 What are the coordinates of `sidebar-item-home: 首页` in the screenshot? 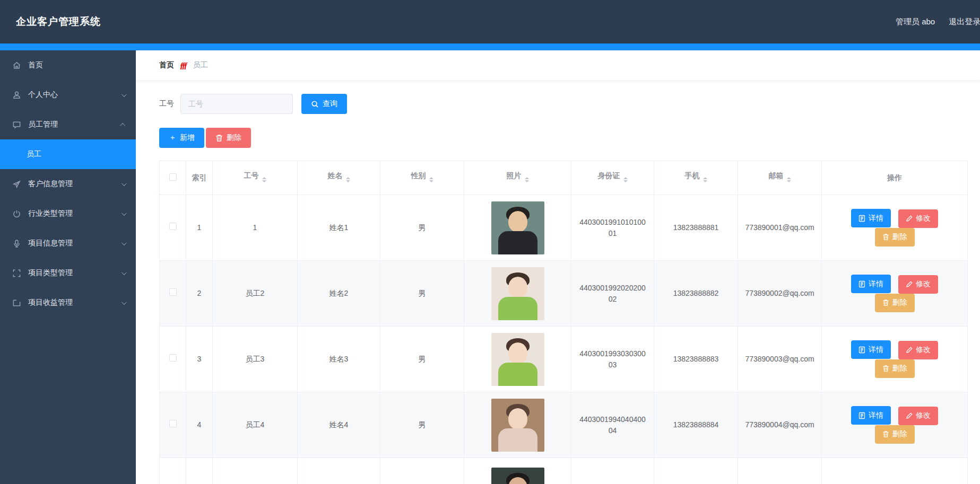 It's located at (68, 65).